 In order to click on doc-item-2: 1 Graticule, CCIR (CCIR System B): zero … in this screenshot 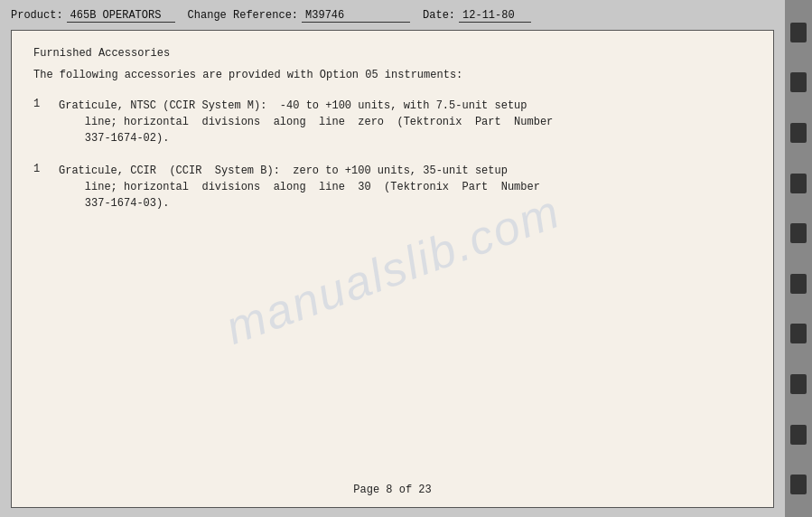, I will do `click(392, 187)`.